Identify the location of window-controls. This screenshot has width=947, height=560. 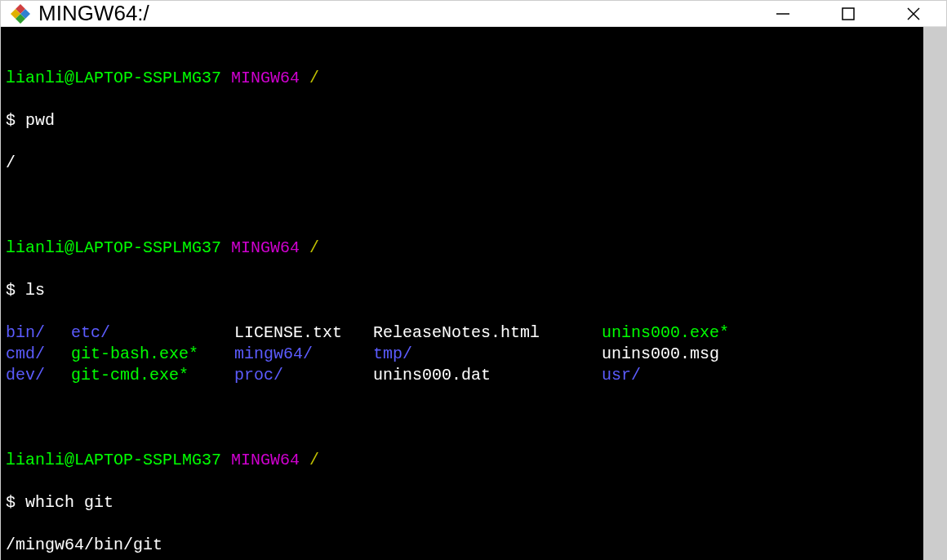
(848, 13).